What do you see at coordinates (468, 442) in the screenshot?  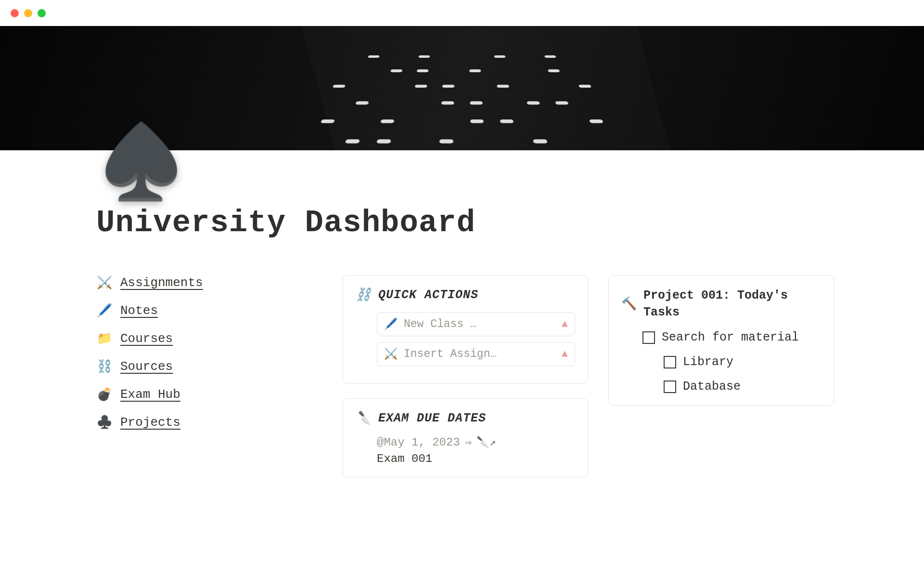 I see `arrow-icon: ⇒` at bounding box center [468, 442].